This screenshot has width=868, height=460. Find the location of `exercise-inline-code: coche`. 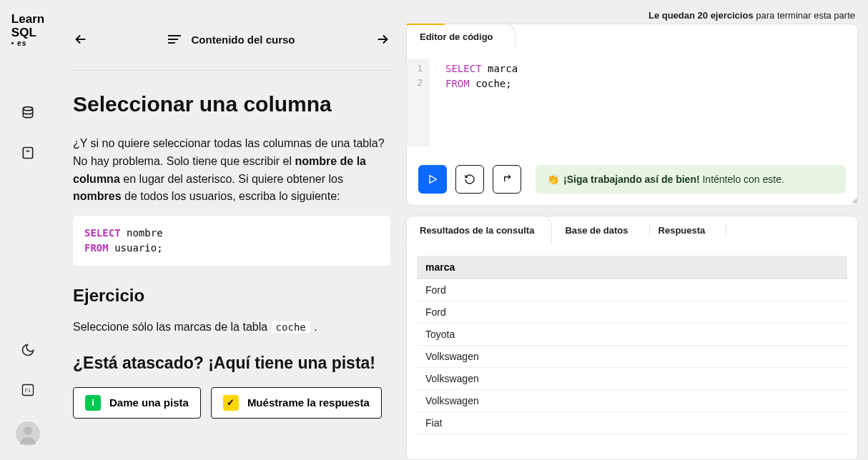

exercise-inline-code: coche is located at coordinates (291, 327).